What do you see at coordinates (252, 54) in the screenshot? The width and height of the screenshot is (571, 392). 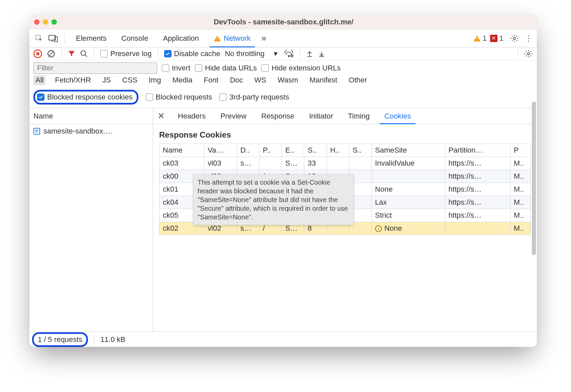 I see `throttling-select: No throttling ▾` at bounding box center [252, 54].